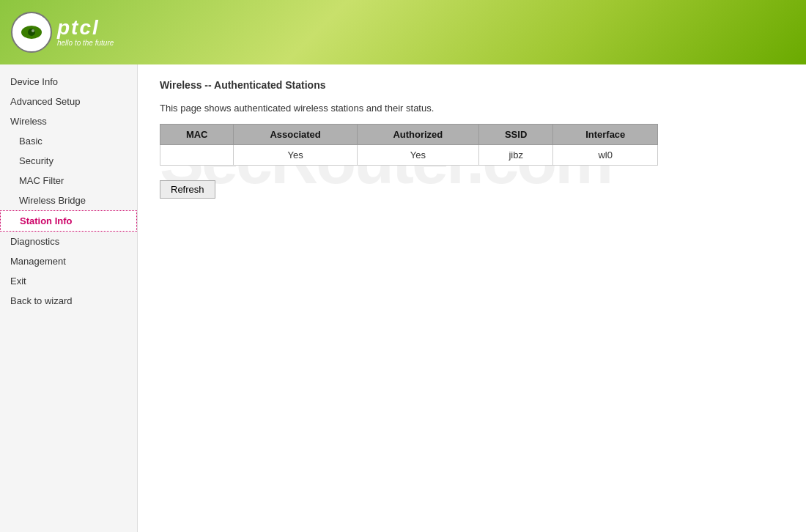 Image resolution: width=806 pixels, height=532 pixels. Describe the element at coordinates (85, 28) in the screenshot. I see `brand-name: ptcl` at that location.